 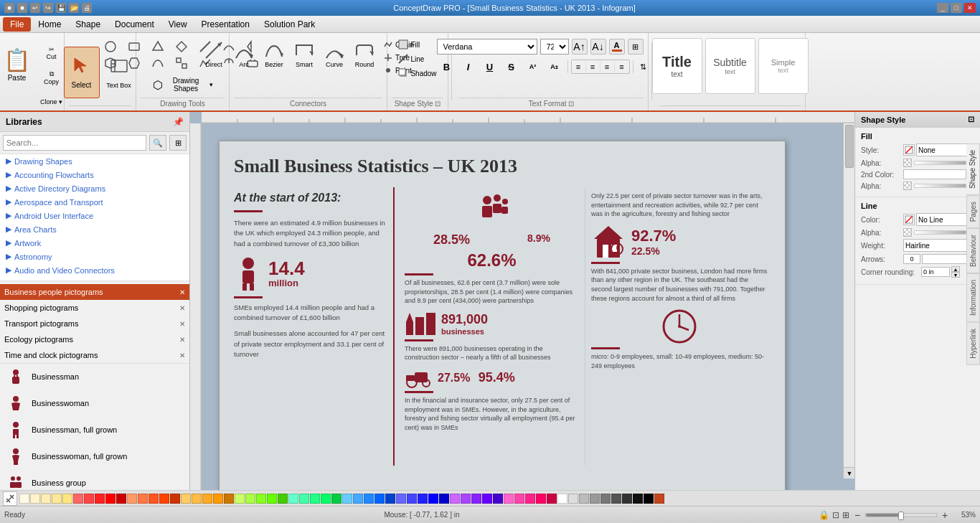 What do you see at coordinates (95, 202) in the screenshot?
I see `lib-item-aerospace: ▶ Aerospace and Transport` at bounding box center [95, 202].